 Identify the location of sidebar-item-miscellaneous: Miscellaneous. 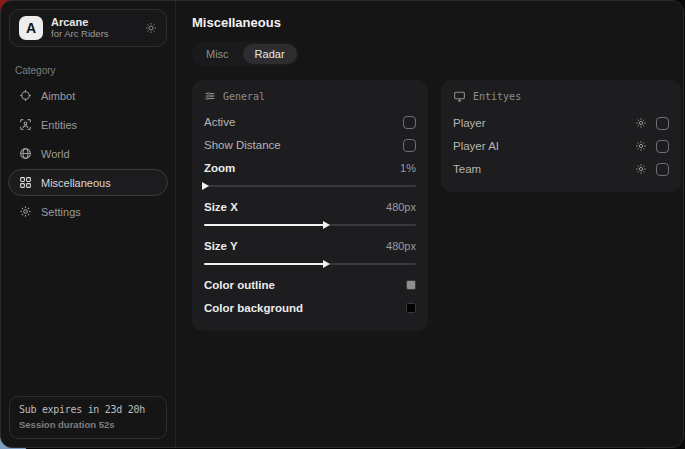
(88, 182).